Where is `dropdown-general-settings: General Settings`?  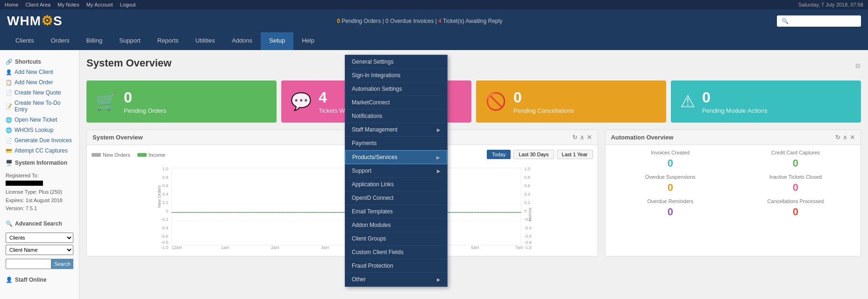
dropdown-general-settings: General Settings is located at coordinates (396, 62).